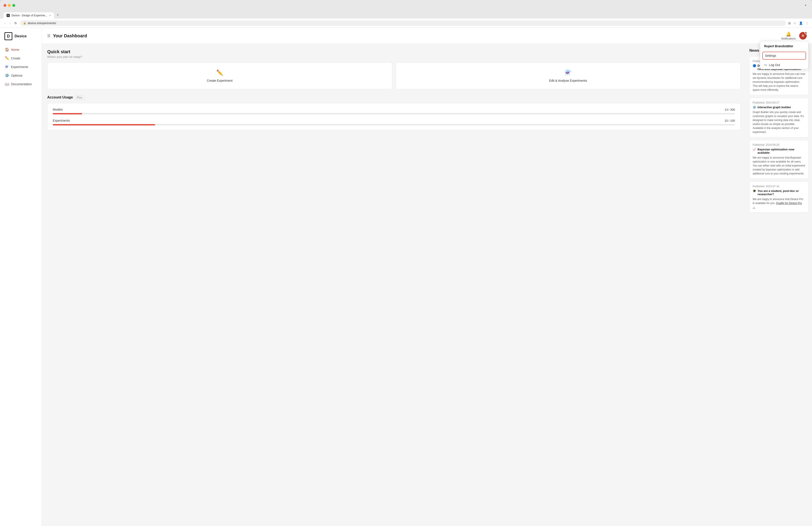 The height and width of the screenshot is (526, 812). Describe the element at coordinates (427, 36) in the screenshot. I see `app-header: ☰ Your Dashboard 🔔 Notifications R Ruper` at that location.